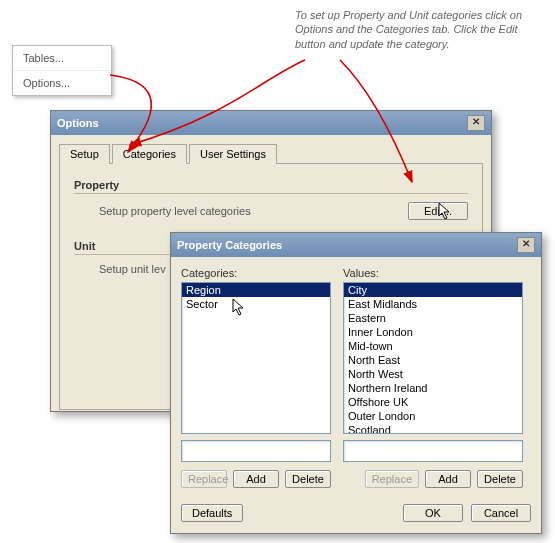 The image size is (555, 543). Describe the element at coordinates (433, 318) in the screenshot. I see `list-item: Eastern` at that location.